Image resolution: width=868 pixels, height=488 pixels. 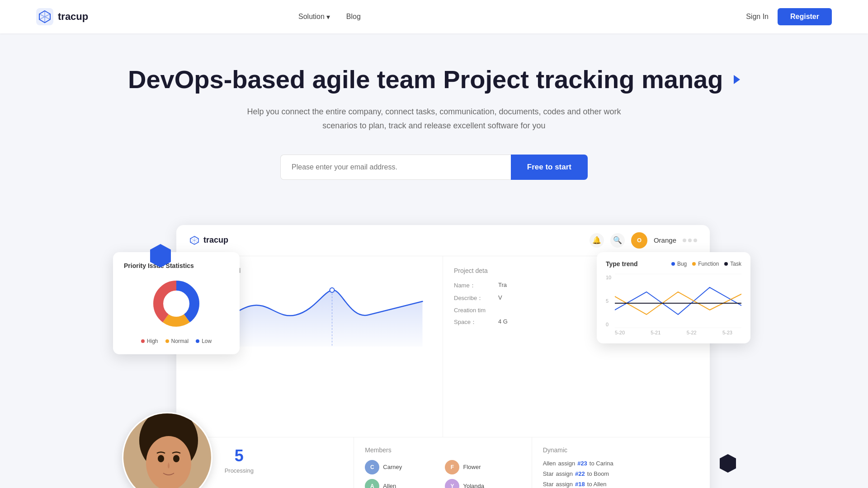 I want to click on hero-title: DevOps-based agile team Project tracking…, so click(x=434, y=80).